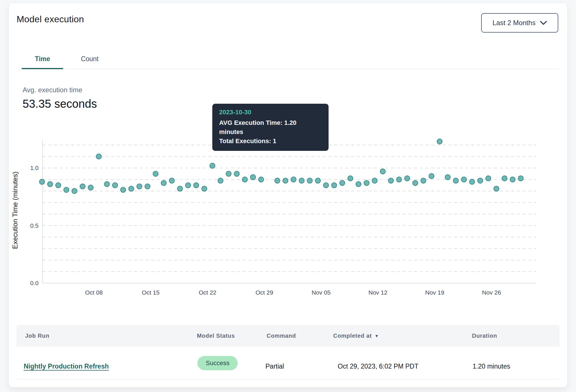  What do you see at coordinates (216, 336) in the screenshot?
I see `column-header-model-status: Model Status` at bounding box center [216, 336].